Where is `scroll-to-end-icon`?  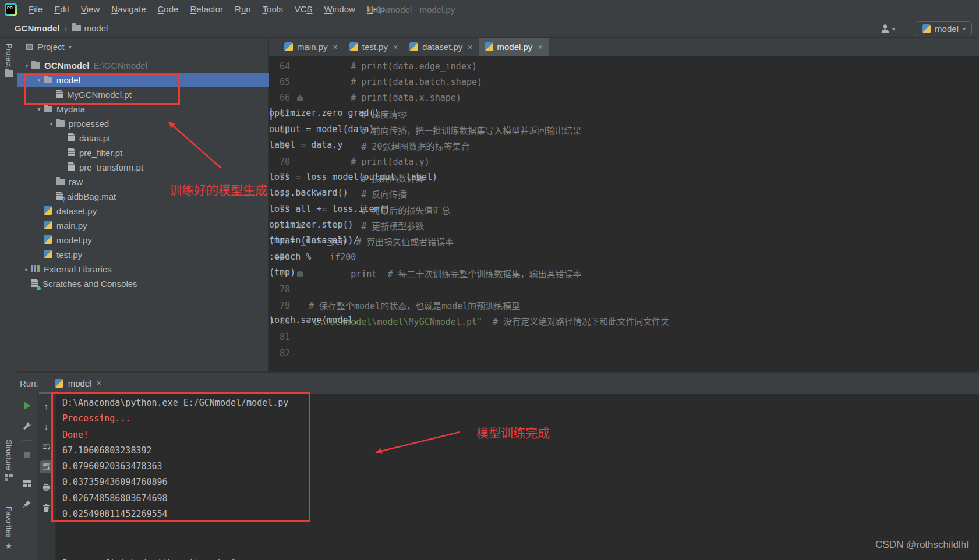
scroll-to-end-icon is located at coordinates (47, 467).